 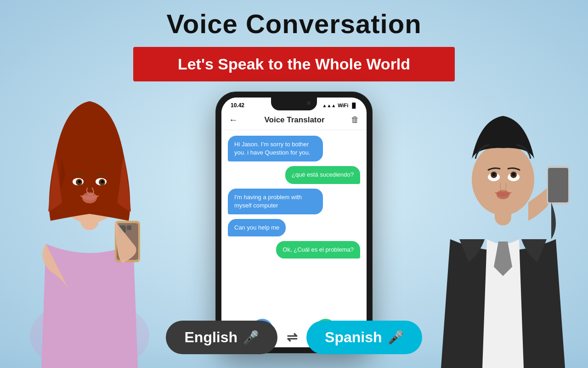 I want to click on subtitle-text: Let's Speak to the Whole World, so click(x=294, y=64).